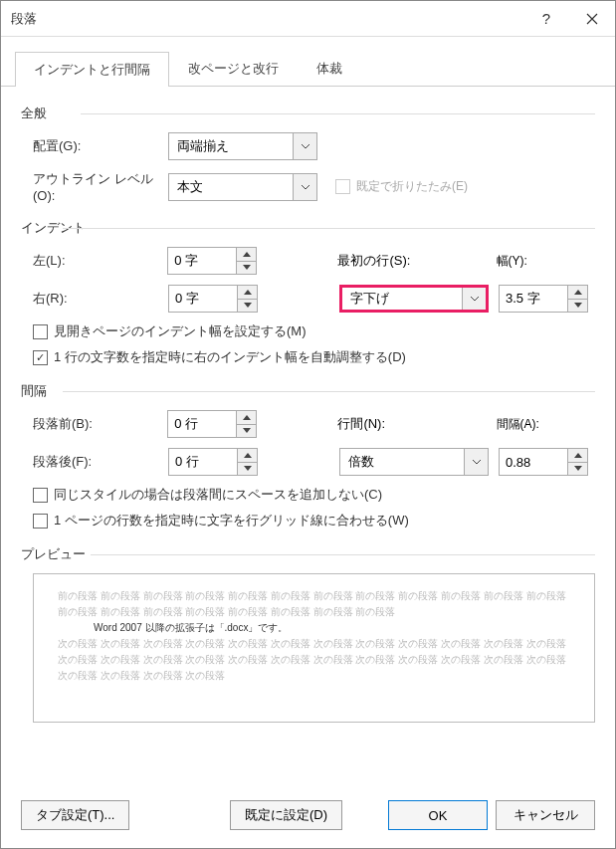 The image size is (616, 849). What do you see at coordinates (414, 299) in the screenshot?
I see `special-indent-select: 字下げ` at bounding box center [414, 299].